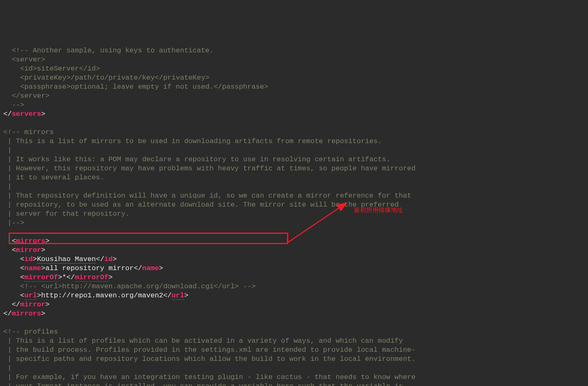 The width and height of the screenshot is (588, 386). I want to click on mirror-open-tag: <mirror>, so click(24, 250).